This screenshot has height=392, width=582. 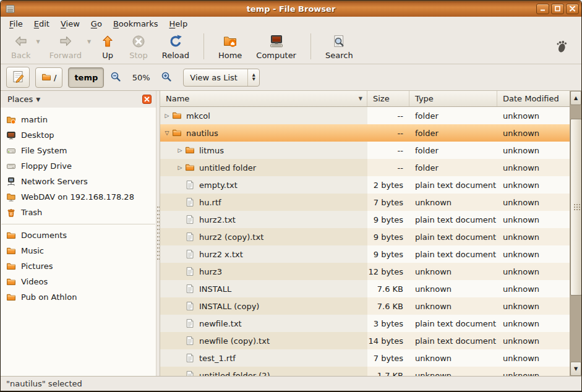 I want to click on maximize-button, so click(x=558, y=9).